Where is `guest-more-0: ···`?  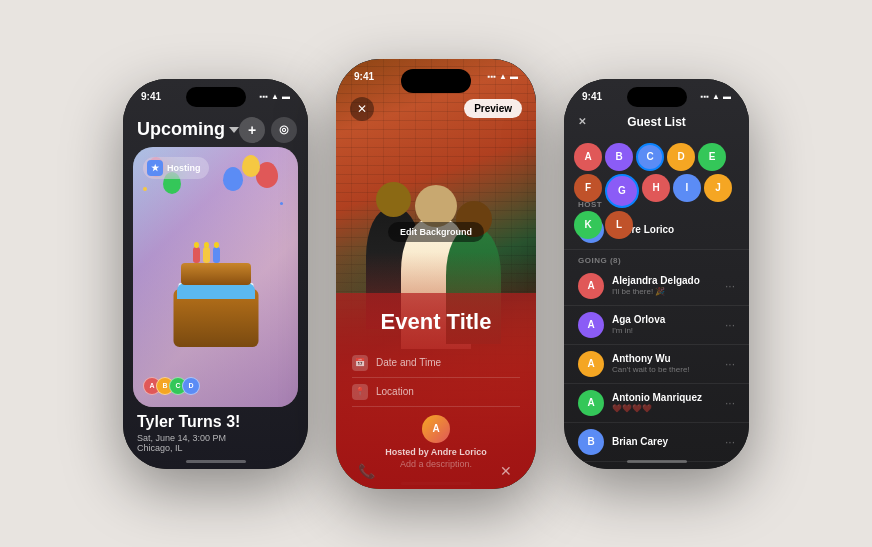
guest-more-0: ··· is located at coordinates (730, 286).